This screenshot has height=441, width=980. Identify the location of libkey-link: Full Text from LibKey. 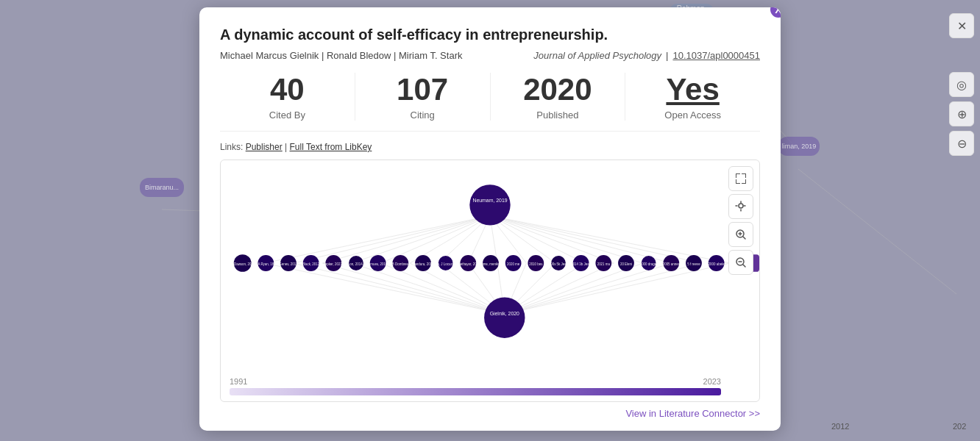
(331, 147).